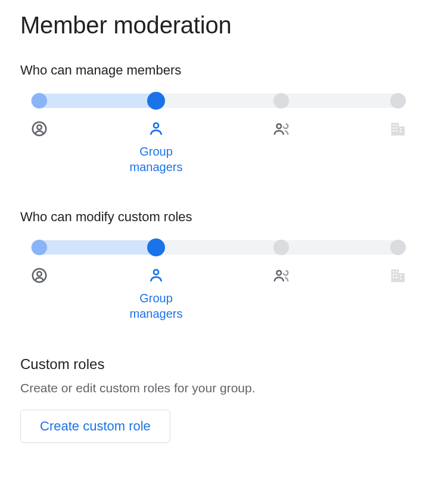  I want to click on custom-roles-description: Create or edit custom roles for your gro…, so click(224, 388).